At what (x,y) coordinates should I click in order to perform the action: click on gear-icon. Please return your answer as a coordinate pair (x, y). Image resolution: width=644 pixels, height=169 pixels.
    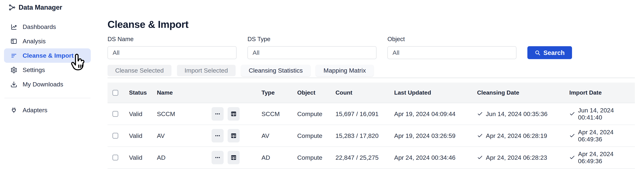
    Looking at the image, I should click on (14, 70).